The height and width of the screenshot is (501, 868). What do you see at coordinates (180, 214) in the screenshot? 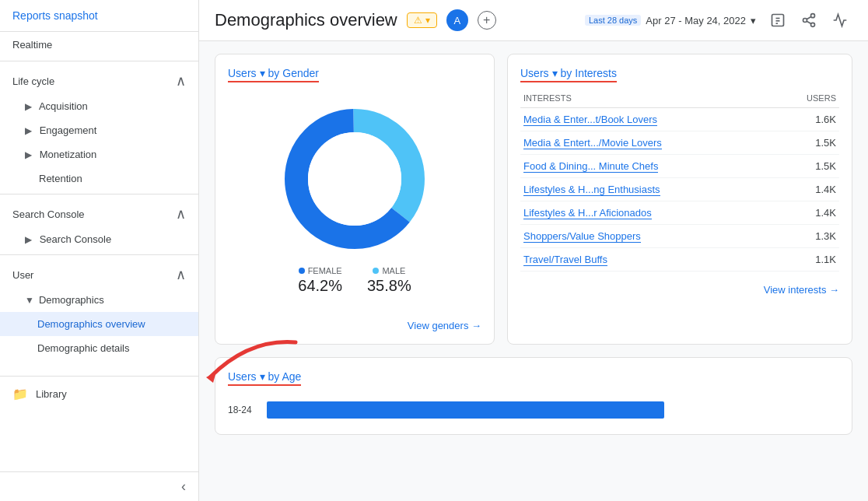
I see `search-console-chevron-icon: ∧` at bounding box center [180, 214].